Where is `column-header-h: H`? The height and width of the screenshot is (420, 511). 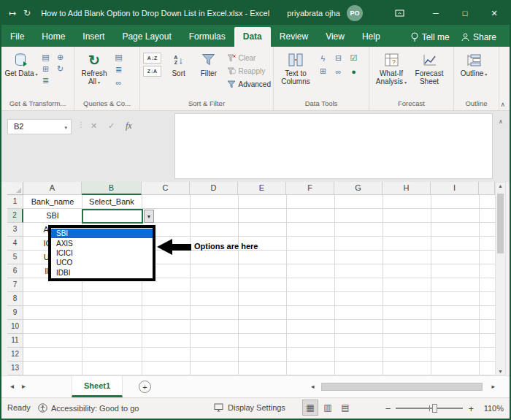
column-header-h: H is located at coordinates (407, 188).